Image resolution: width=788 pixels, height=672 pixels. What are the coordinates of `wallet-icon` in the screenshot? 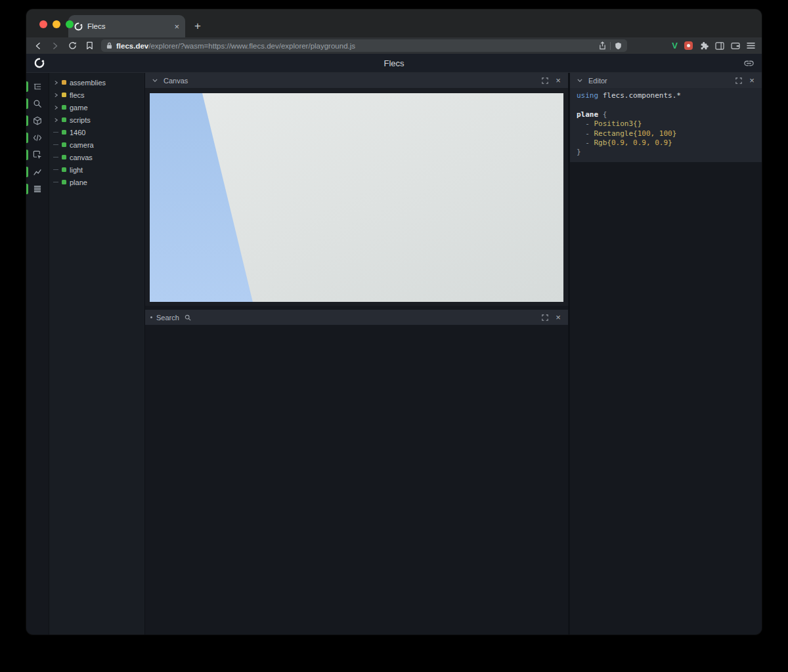 It's located at (735, 46).